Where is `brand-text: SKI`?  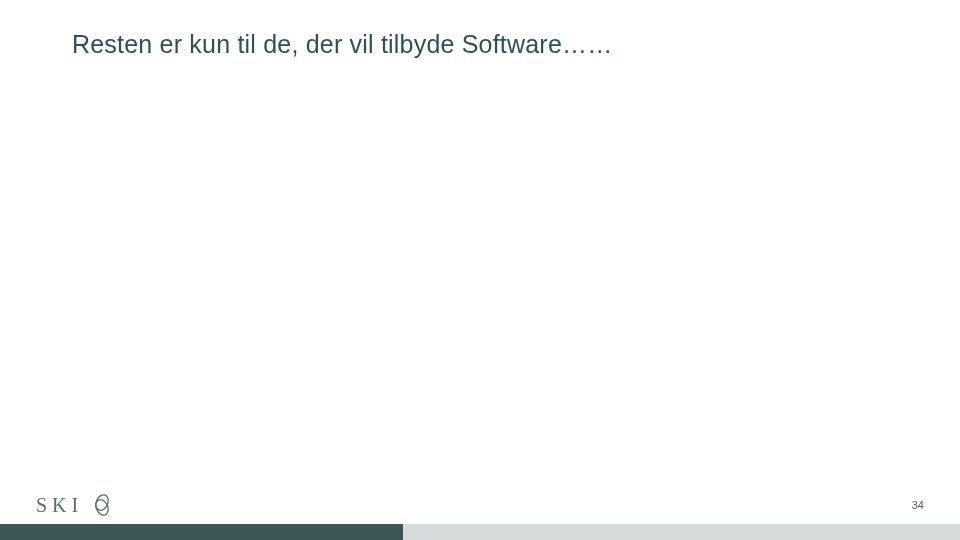 brand-text: SKI is located at coordinates (60, 506).